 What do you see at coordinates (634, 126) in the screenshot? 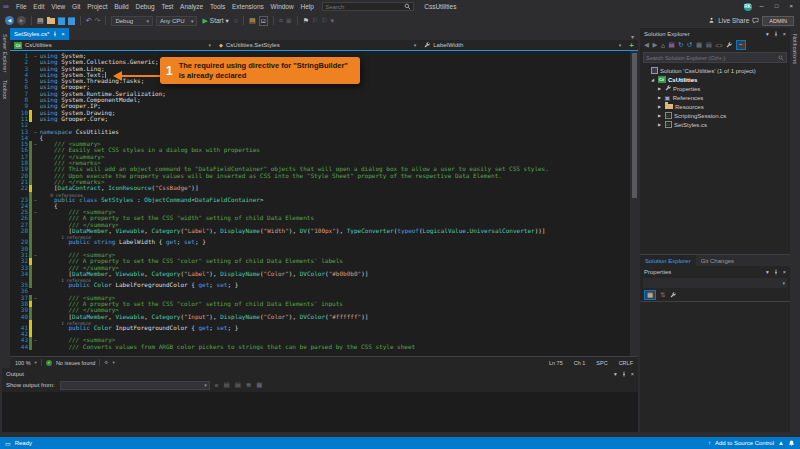
I see `scrollbar-thumb` at bounding box center [634, 126].